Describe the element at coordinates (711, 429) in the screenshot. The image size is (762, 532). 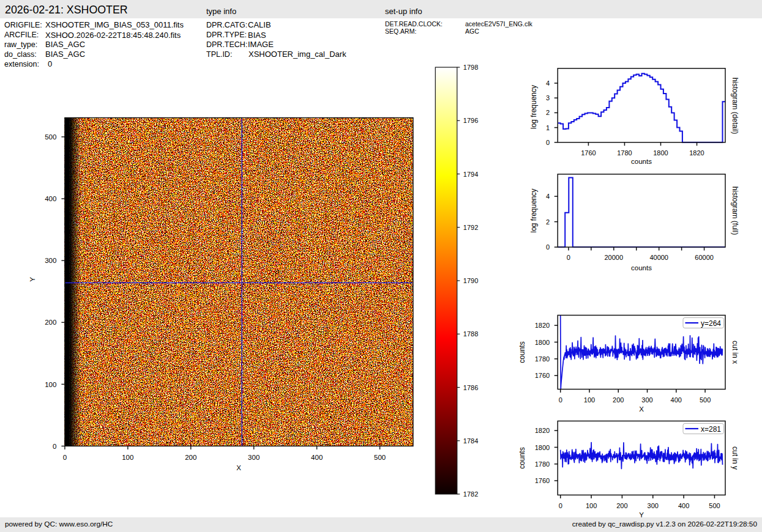
I see `svg-text: x=281` at that location.